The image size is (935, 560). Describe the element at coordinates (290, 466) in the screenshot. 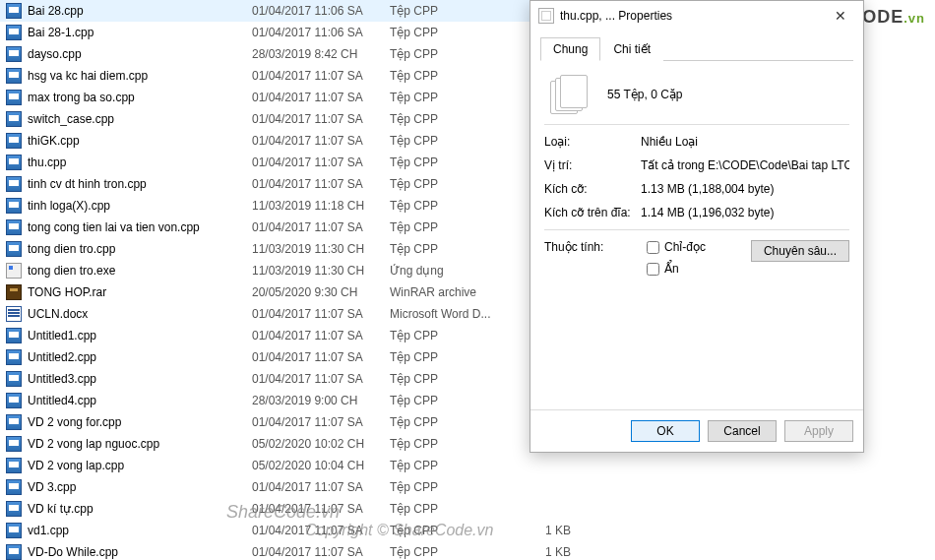

I see `file-row: VD 2 vong lap.cpp05/02/2020 10:04 CHTệp …` at that location.